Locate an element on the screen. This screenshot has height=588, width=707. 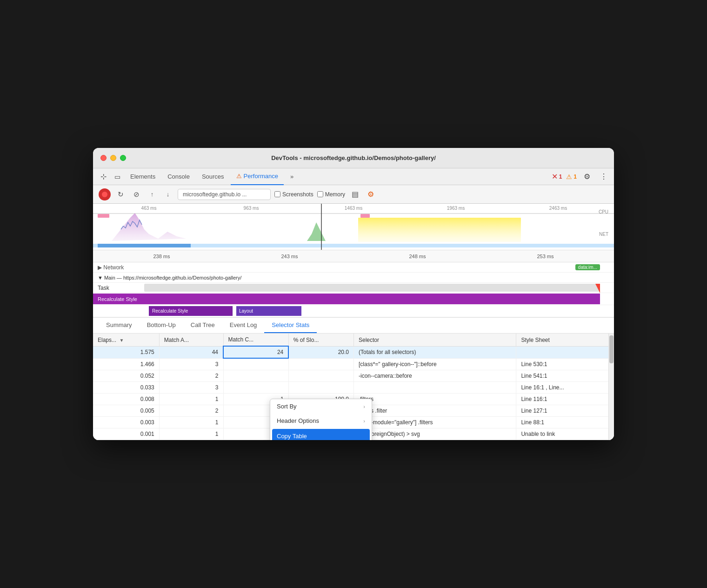
tab-sources: Sources is located at coordinates (213, 177).